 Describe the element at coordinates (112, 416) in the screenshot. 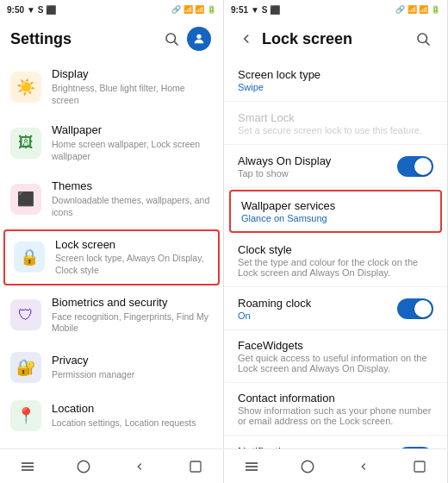

I see `sidebar-item-location: 📍 Location Location settings, Location r…` at that location.